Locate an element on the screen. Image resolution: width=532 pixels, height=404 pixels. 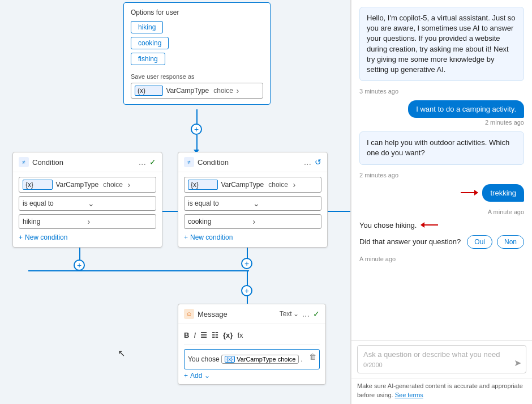
add-btn: + Add ⌄ is located at coordinates (252, 375).